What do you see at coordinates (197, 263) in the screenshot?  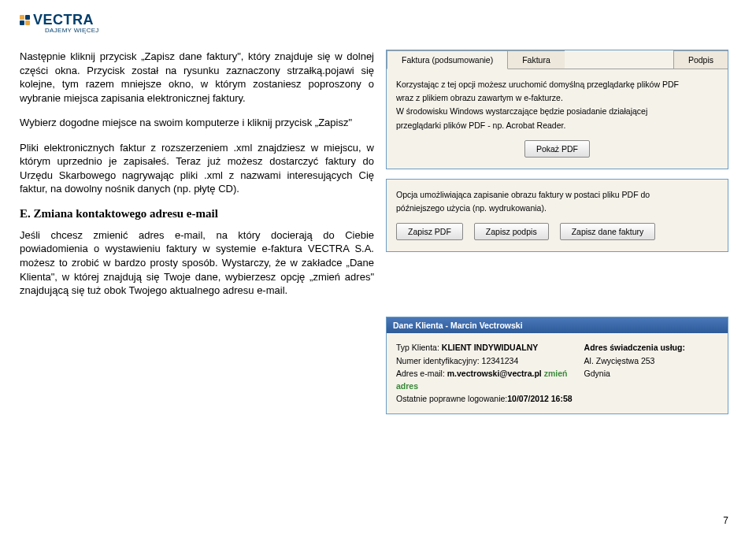 I see `paragraph-4: Jeśli chcesz zmienić adres e-mail, na kt…` at bounding box center [197, 263].